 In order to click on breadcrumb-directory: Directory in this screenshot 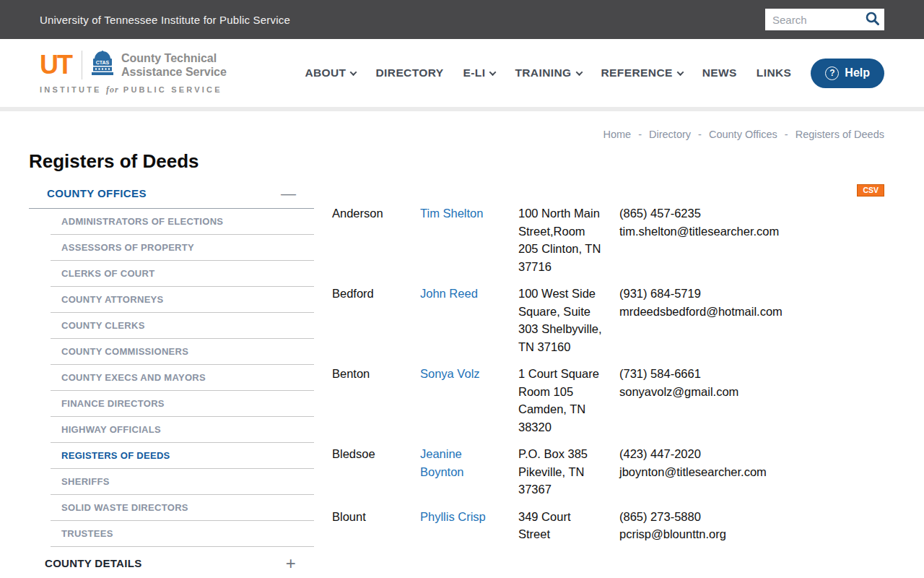, I will do `click(670, 134)`.